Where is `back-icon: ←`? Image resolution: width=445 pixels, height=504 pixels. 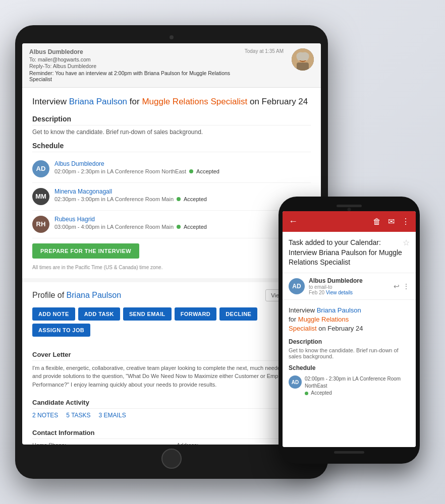
back-icon: ← is located at coordinates (293, 222).